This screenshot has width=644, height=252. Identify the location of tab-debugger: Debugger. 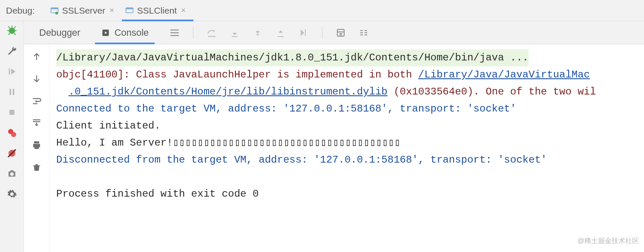
(60, 32).